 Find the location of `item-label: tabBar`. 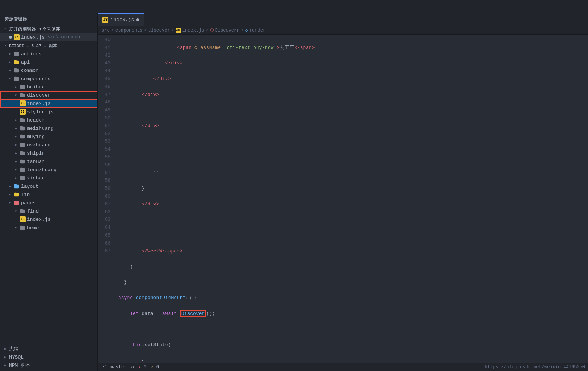

item-label: tabBar is located at coordinates (36, 162).